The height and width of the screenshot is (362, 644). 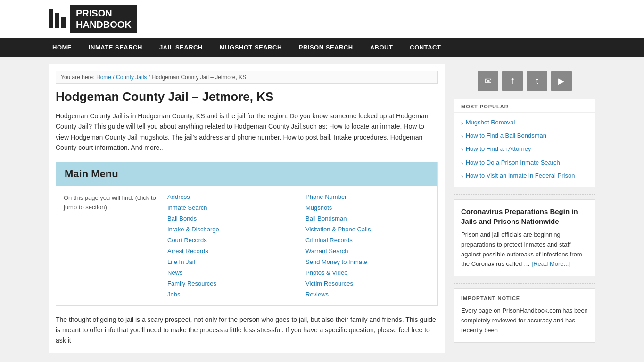 What do you see at coordinates (326, 47) in the screenshot?
I see `nav-prison-search: PRISON SEARCH` at bounding box center [326, 47].